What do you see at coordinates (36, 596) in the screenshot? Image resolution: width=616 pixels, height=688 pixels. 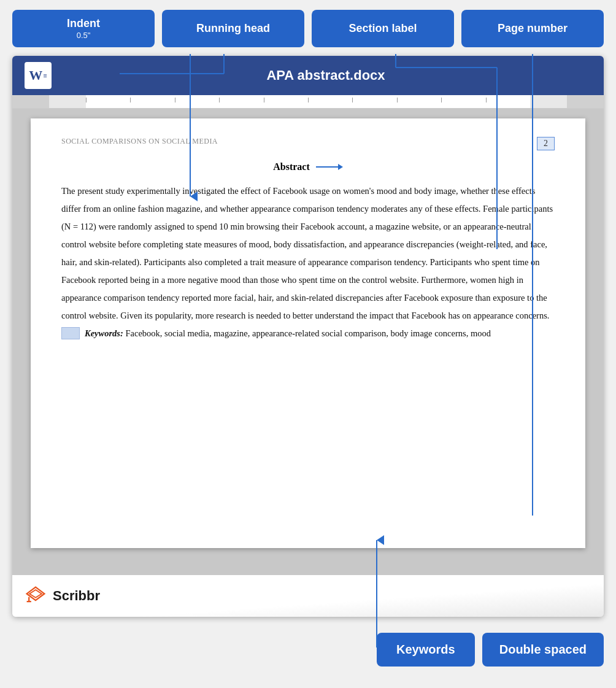 I see `scribbr-logo-icon` at bounding box center [36, 596].